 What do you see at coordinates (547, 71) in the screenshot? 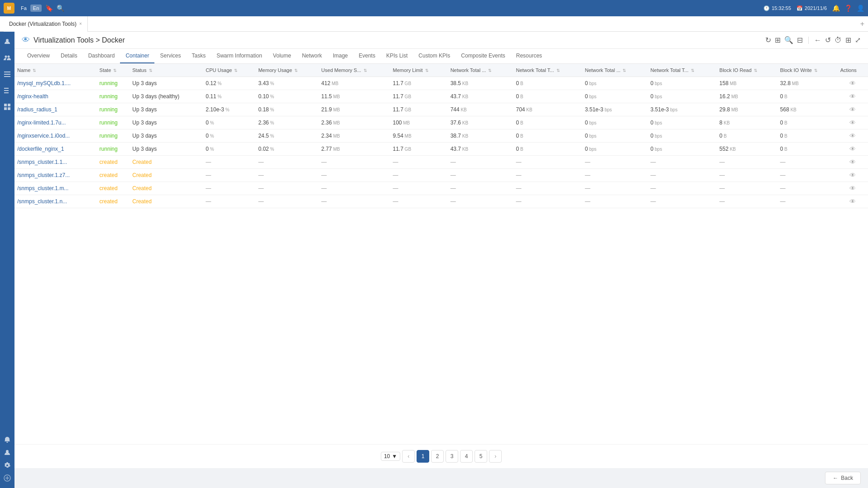
I see `col-net-total-2: Network Total T... ⇅` at bounding box center [547, 71].